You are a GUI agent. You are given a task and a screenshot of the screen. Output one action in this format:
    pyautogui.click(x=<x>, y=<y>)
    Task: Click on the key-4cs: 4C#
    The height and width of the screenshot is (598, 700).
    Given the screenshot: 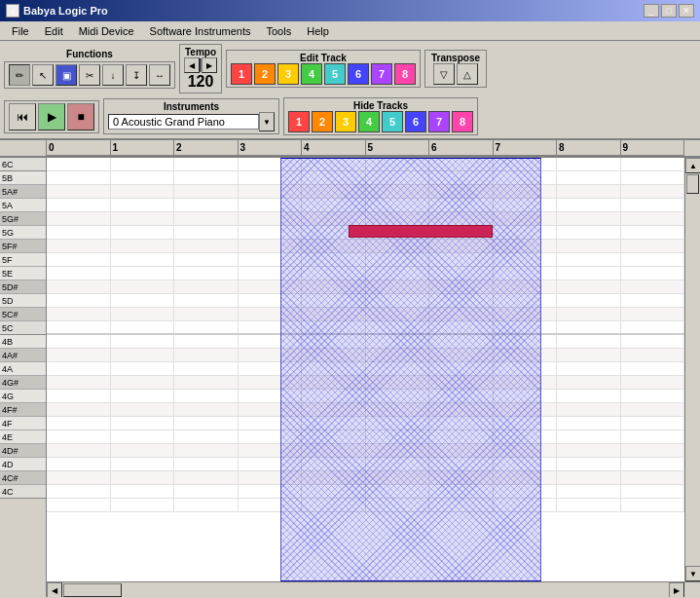 What is the action you would take?
    pyautogui.click(x=23, y=478)
    